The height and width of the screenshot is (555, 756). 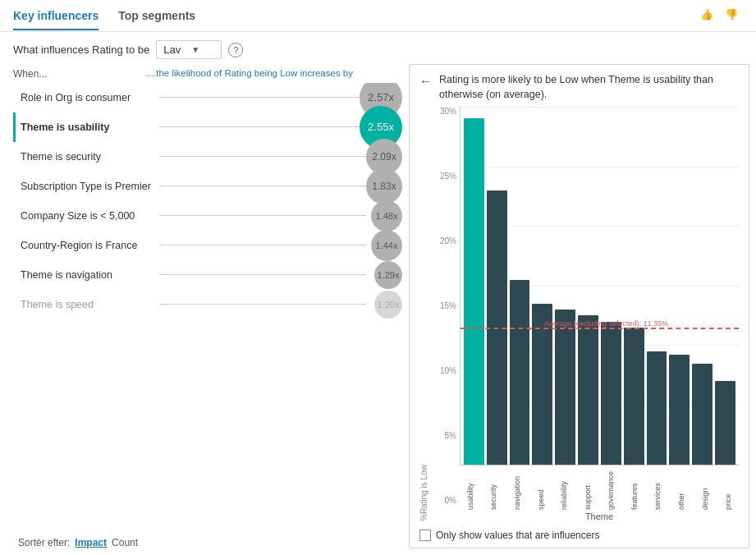 I want to click on sort-prefix-label: Sortér efter:, so click(x=44, y=543).